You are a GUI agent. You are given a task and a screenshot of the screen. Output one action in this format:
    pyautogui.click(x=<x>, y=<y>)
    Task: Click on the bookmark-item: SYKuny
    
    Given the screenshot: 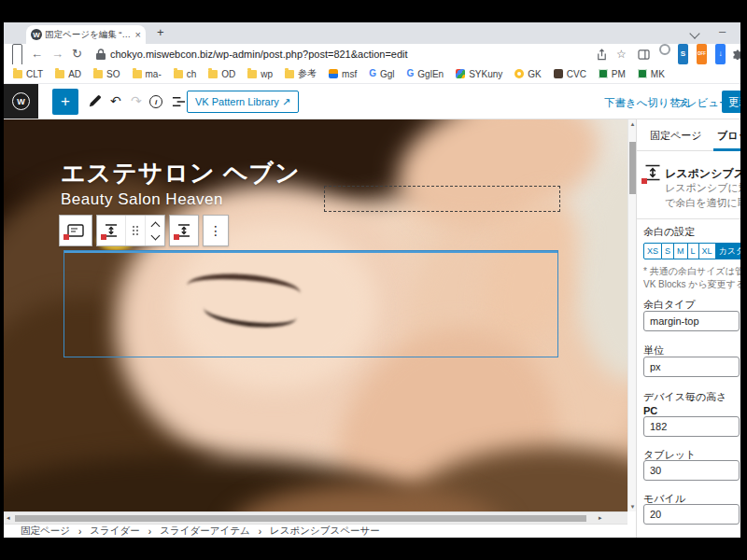 What is the action you would take?
    pyautogui.click(x=479, y=75)
    